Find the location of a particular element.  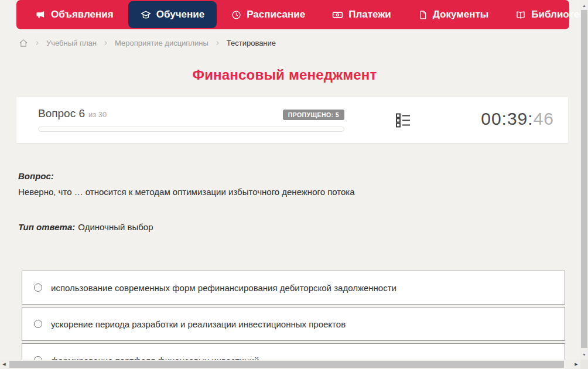

nav-item-documents: Документы is located at coordinates (453, 15).